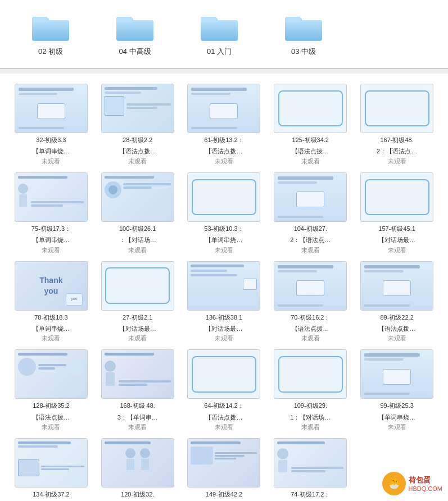  What do you see at coordinates (221, 34) in the screenshot?
I see `folder-grid: 02 初级 04 中高级` at bounding box center [221, 34].